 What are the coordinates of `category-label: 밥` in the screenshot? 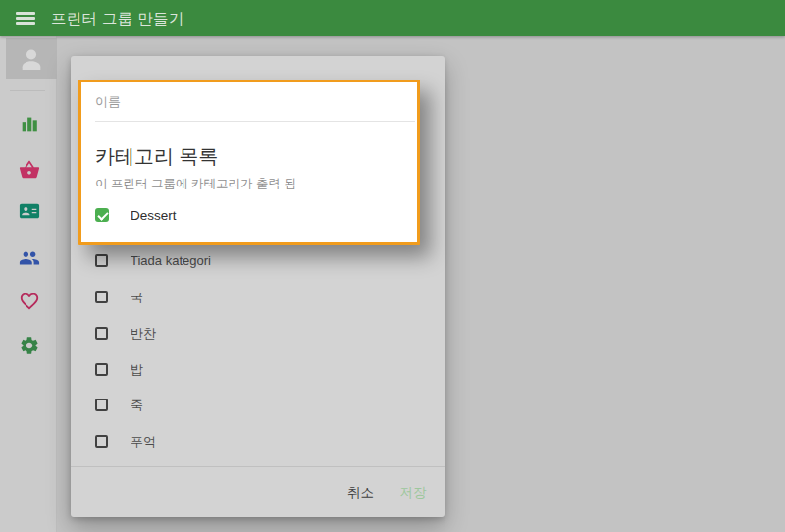 It's located at (137, 370).